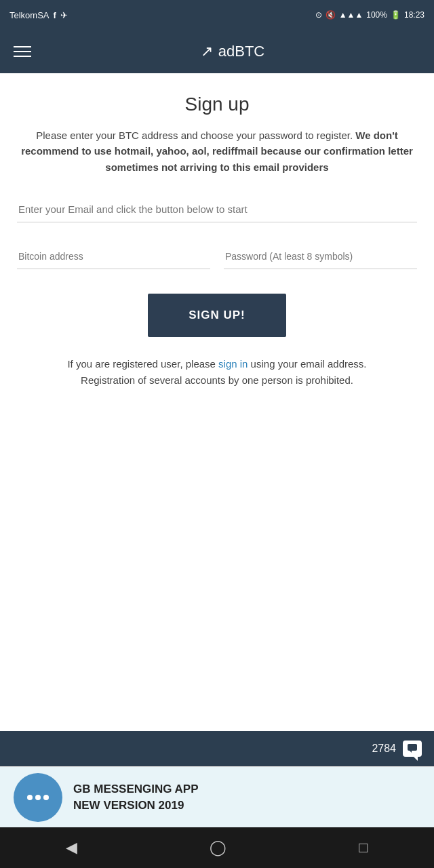 The image size is (434, 868). Describe the element at coordinates (195, 136) in the screenshot. I see `description-normal-text: Please enter your BTC address and choose…` at that location.